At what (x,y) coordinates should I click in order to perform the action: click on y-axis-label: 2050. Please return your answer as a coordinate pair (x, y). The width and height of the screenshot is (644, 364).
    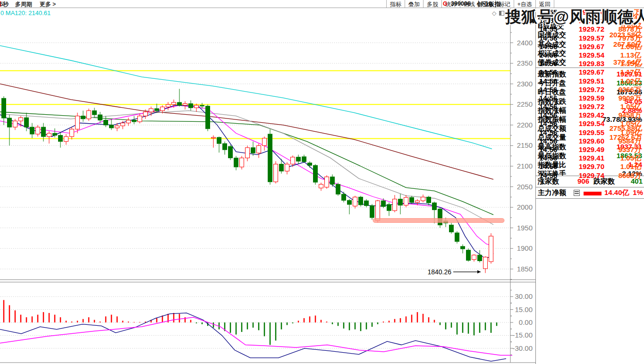
    Looking at the image, I should click on (525, 187).